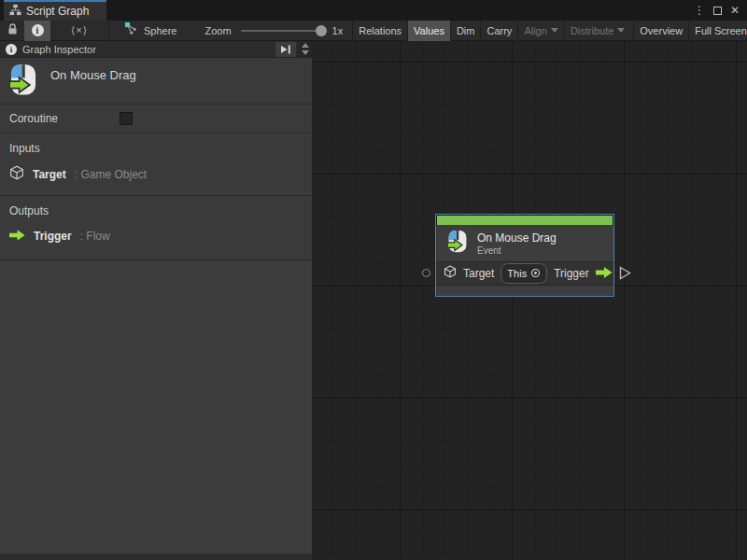 This screenshot has width=747, height=560. Describe the element at coordinates (478, 273) in the screenshot. I see `target-port-label: Target` at that location.